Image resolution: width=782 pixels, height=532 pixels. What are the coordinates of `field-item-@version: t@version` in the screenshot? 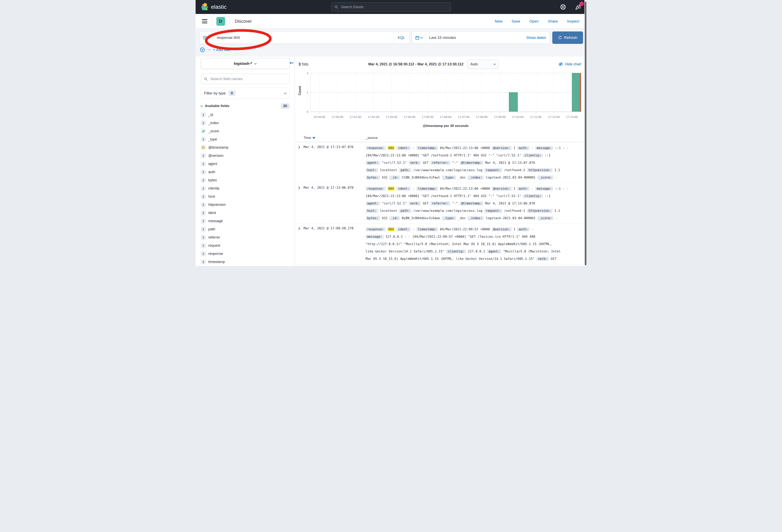 It's located at (245, 156).